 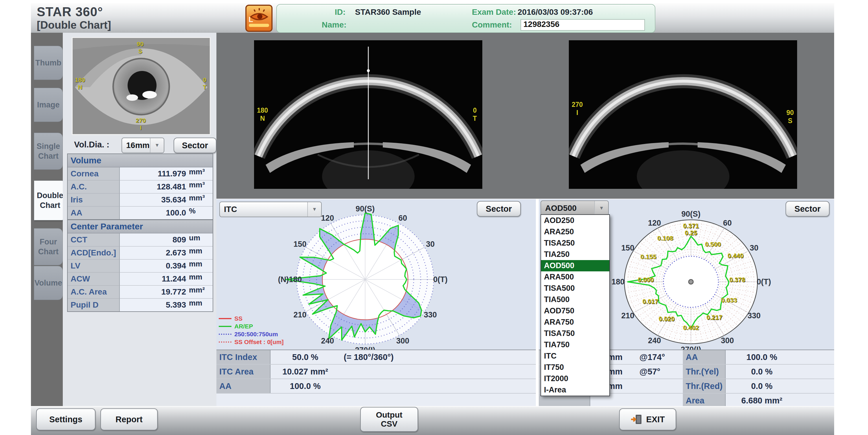 What do you see at coordinates (92, 145) in the screenshot?
I see `vol-dia-label: Vol.Dia. :` at bounding box center [92, 145].